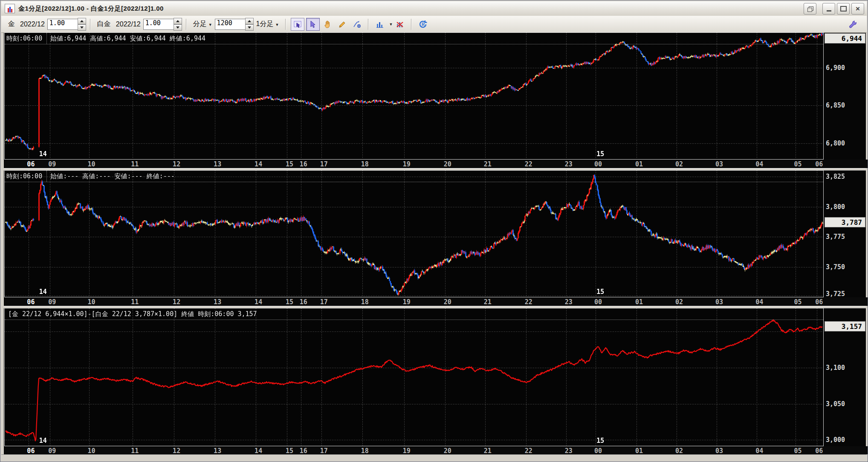 This screenshot has height=462, width=868. Describe the element at coordinates (836, 267) in the screenshot. I see `price-tick-label: 3,750` at that location.